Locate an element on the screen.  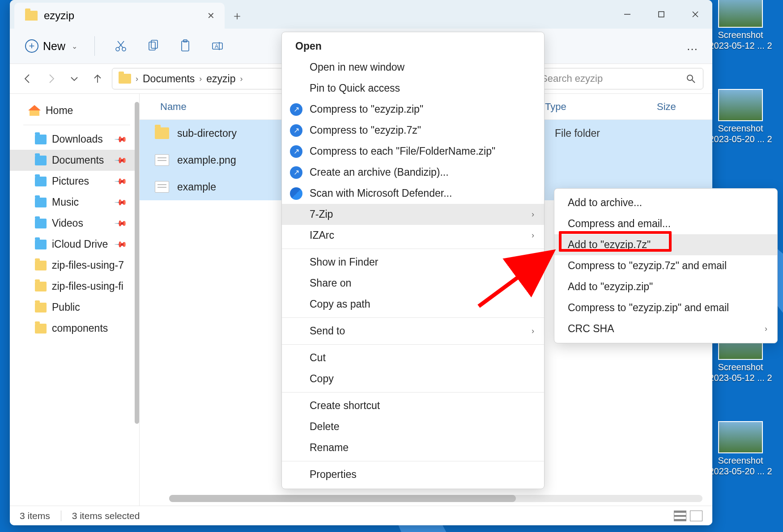
titlebar: ezyzip ✕ ＋ is located at coordinates (361, 14).